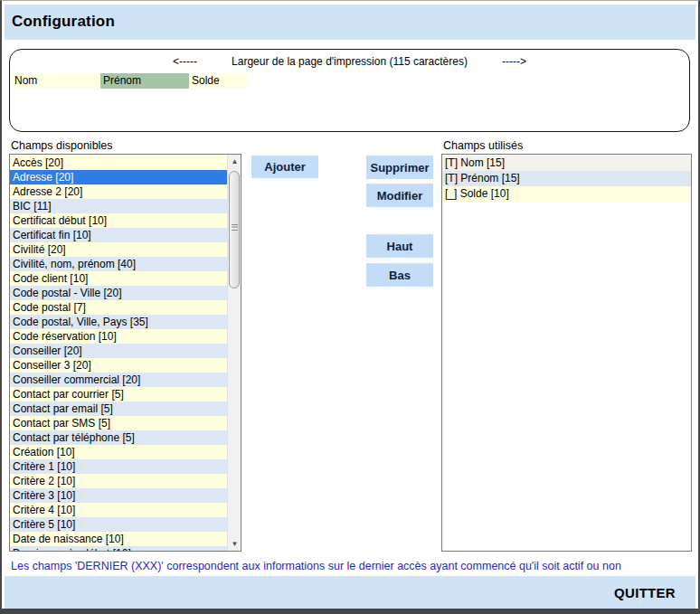 The width and height of the screenshot is (700, 614). Describe the element at coordinates (118, 279) in the screenshot. I see `list-item: Code client [10]` at that location.